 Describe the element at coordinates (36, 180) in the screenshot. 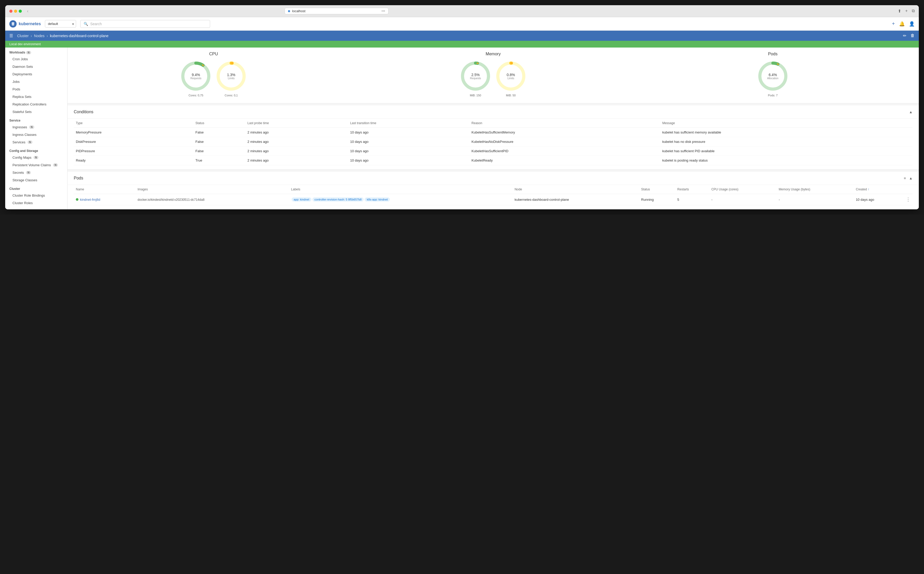

I see `sidebar-item-storage-classes: Storage Classes` at that location.